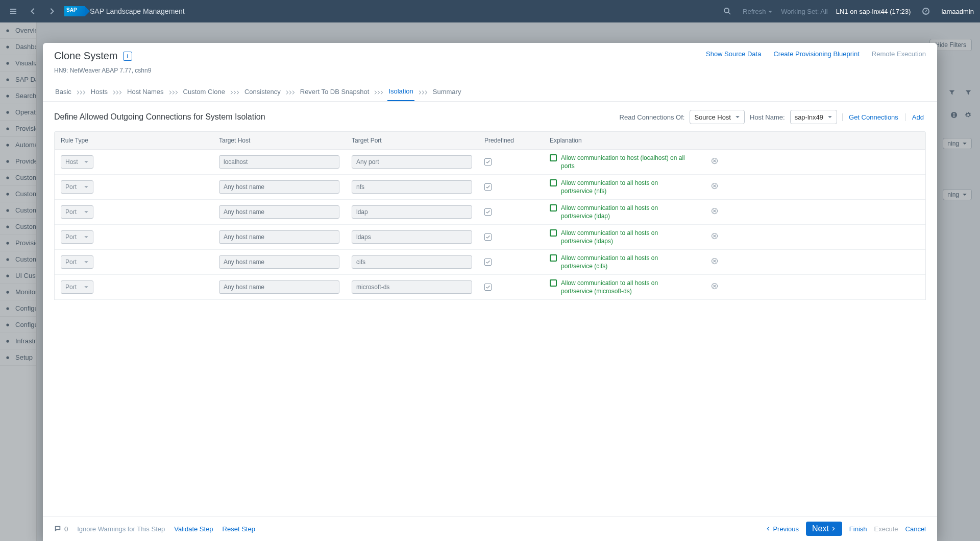 The width and height of the screenshot is (980, 541). What do you see at coordinates (193, 529) in the screenshot?
I see `validate-step-link: Validate Step` at bounding box center [193, 529].